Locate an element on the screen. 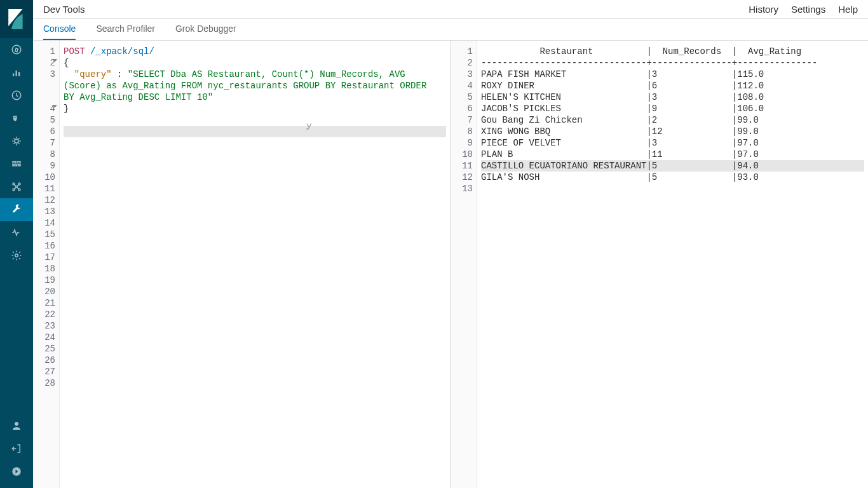  collapse-icon is located at coordinates (17, 471).